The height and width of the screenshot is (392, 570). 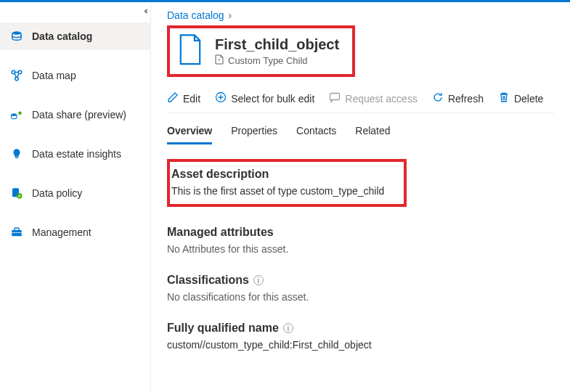 I want to click on section-attributes: Managed attributes No Attributes for thi…, so click(x=360, y=240).